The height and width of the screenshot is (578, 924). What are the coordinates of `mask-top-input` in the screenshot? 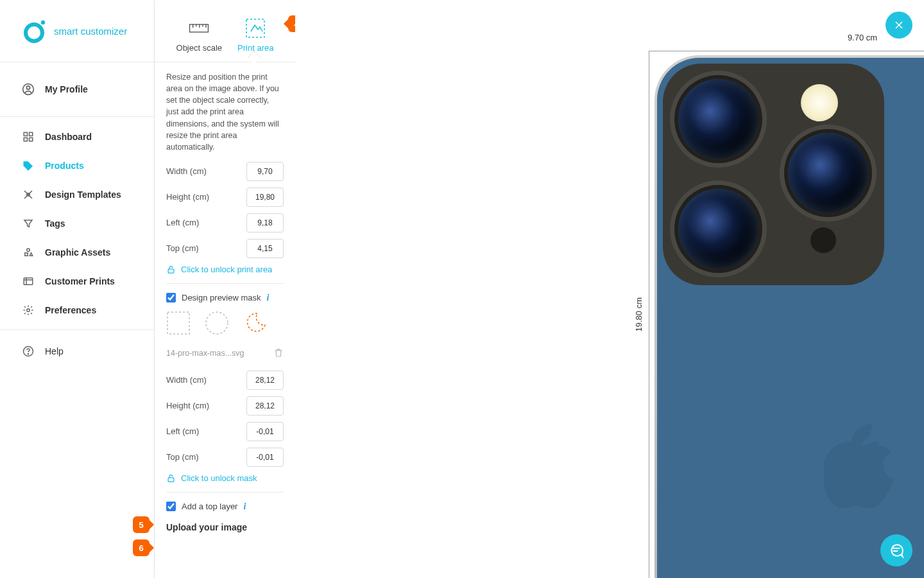 It's located at (265, 457).